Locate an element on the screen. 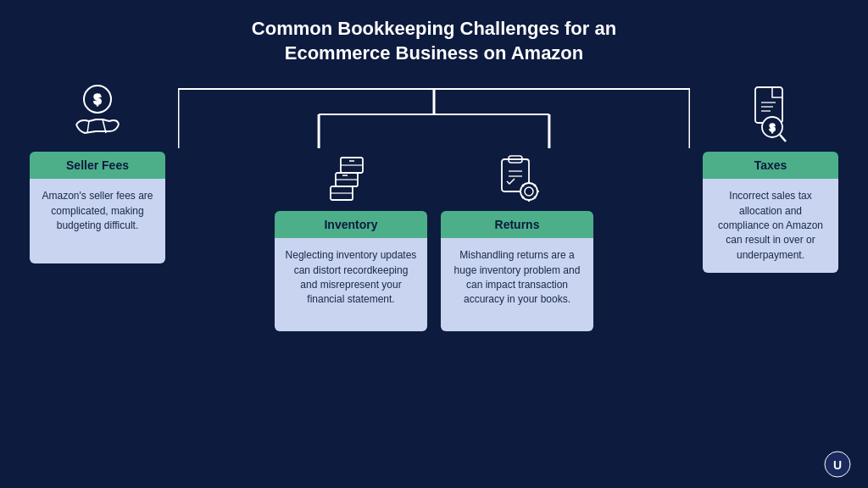  seller-fees-section: $ Seller Fees Amazon's seller fees are c… is located at coordinates (97, 172).